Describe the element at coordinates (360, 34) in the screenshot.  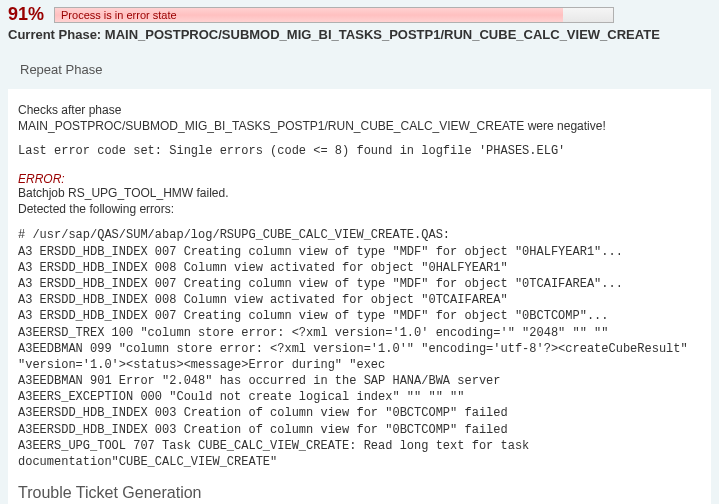
I see `current-phase-line: Current Phase: MAIN_POSTPROC/SUBMOD_MIG_…` at that location.